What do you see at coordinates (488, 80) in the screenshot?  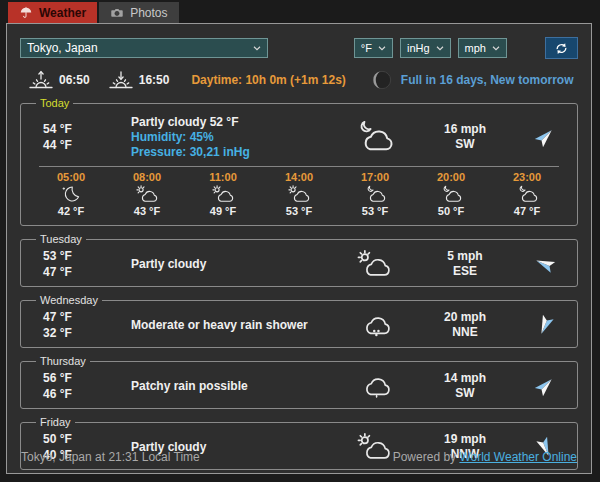 I see `moon-status-text: Full in 16 days, New tomorrow` at bounding box center [488, 80].